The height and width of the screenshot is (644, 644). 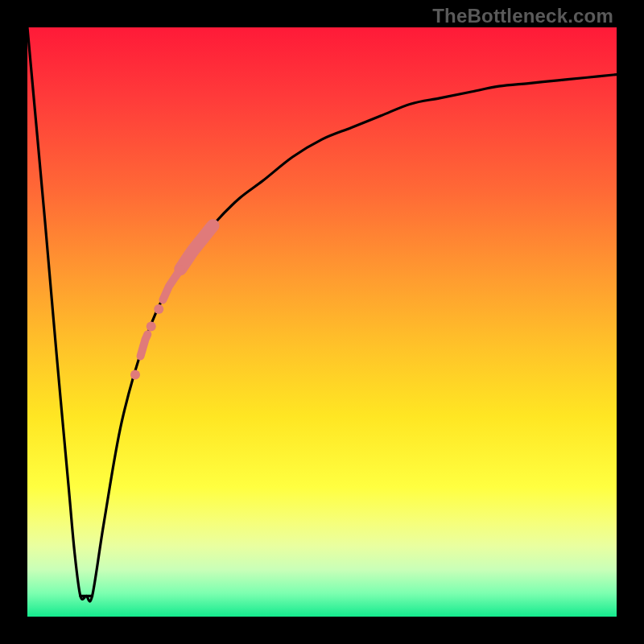 What do you see at coordinates (523, 16) in the screenshot?
I see `watermark-text: TheBottleneck.com` at bounding box center [523, 16].